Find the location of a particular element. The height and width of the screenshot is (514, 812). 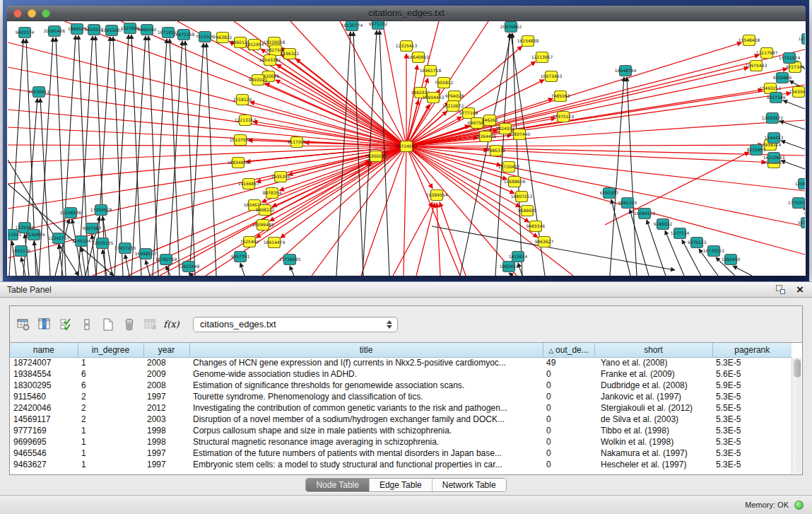

column-header-title: title is located at coordinates (366, 350).